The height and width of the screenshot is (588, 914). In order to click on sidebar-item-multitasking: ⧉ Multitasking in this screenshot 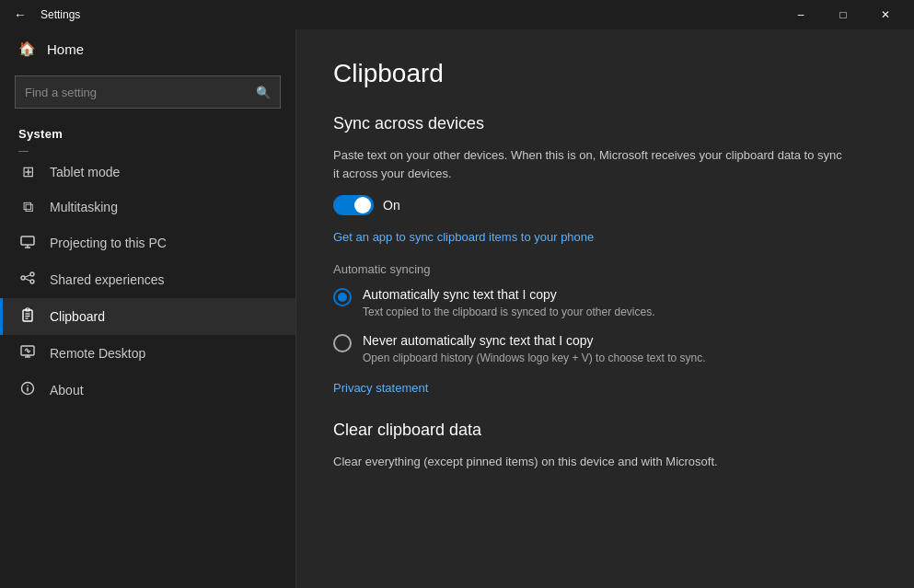, I will do `click(147, 207)`.